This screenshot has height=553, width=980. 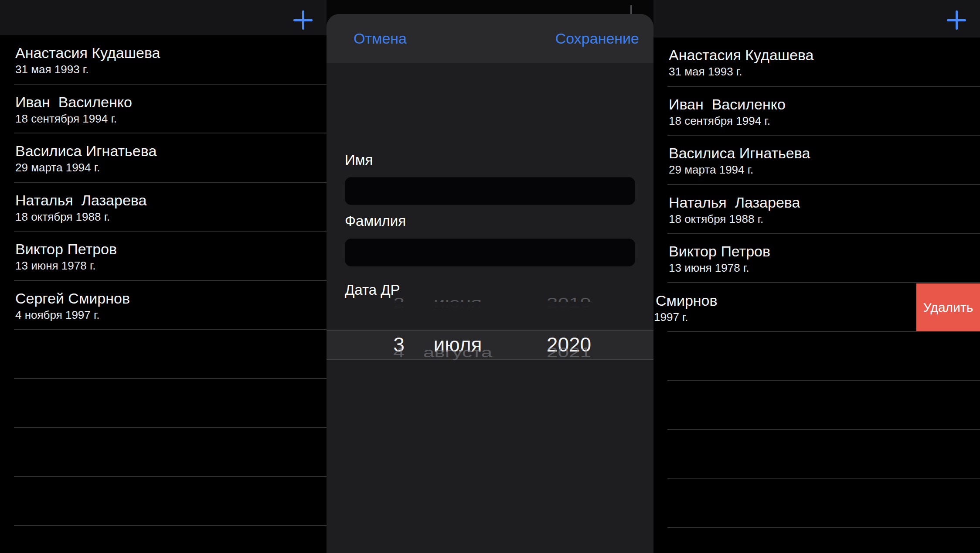 I want to click on date-picker-wheel: 2 июня 2019 3 июля 2020 4 августа 2021, so click(x=490, y=353).